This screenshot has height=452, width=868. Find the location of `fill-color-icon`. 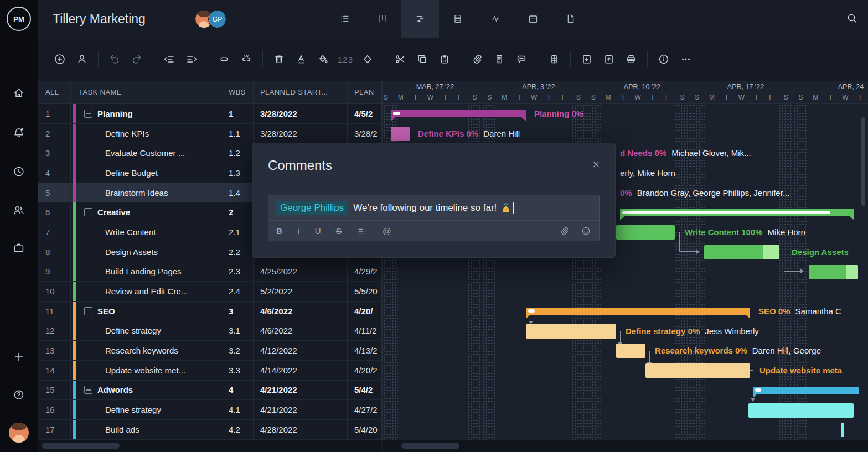

fill-color-icon is located at coordinates (323, 59).